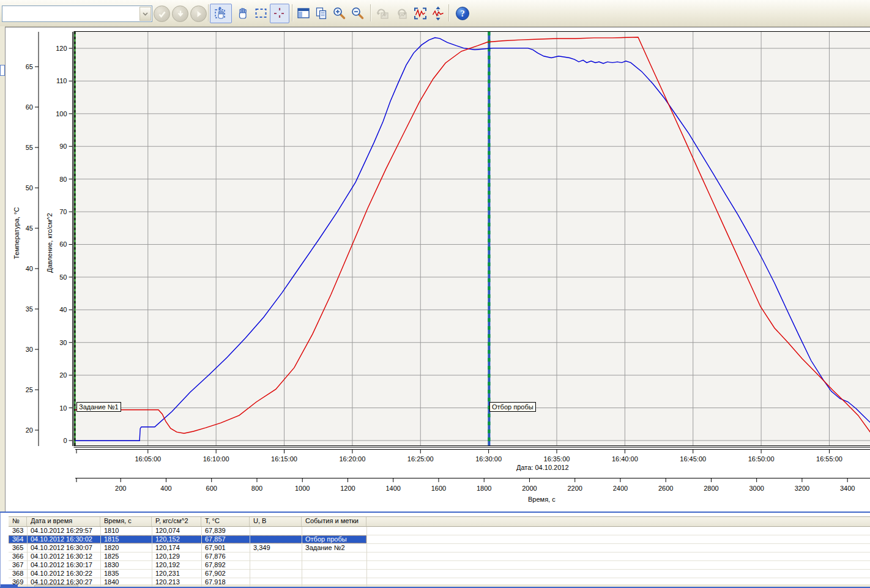 Image resolution: width=870 pixels, height=588 pixels. Describe the element at coordinates (358, 13) in the screenshot. I see `zoom-out-icon` at that location.